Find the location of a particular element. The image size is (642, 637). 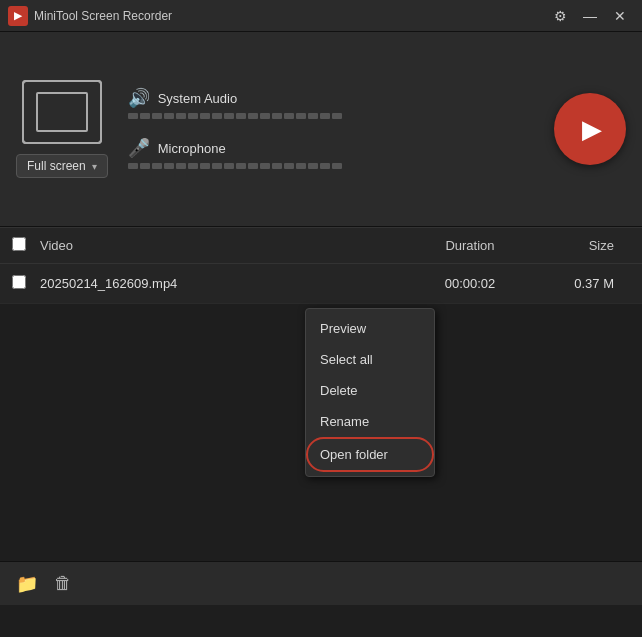

select-all-checkbox is located at coordinates (19, 244).